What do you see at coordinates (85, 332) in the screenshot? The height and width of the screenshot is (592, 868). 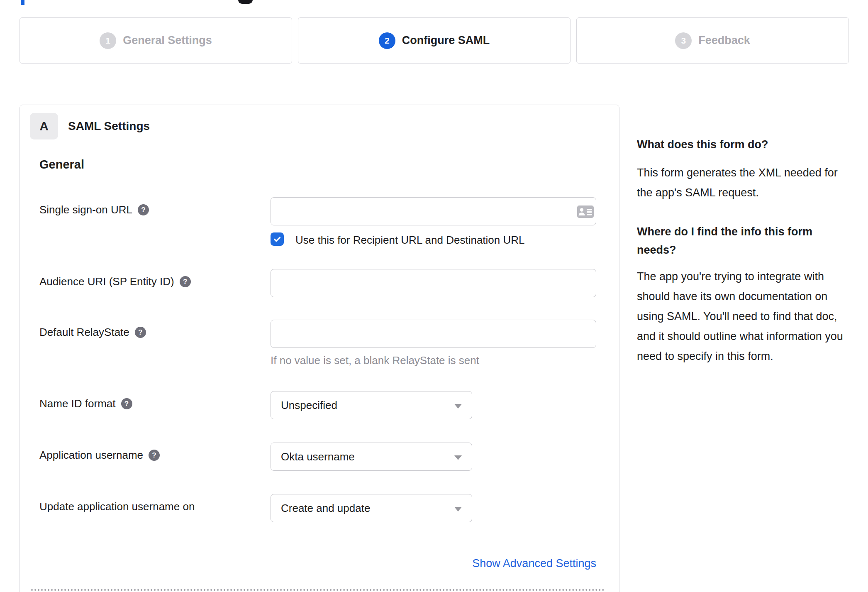 I see `field-label-text: Default RelayState` at bounding box center [85, 332].